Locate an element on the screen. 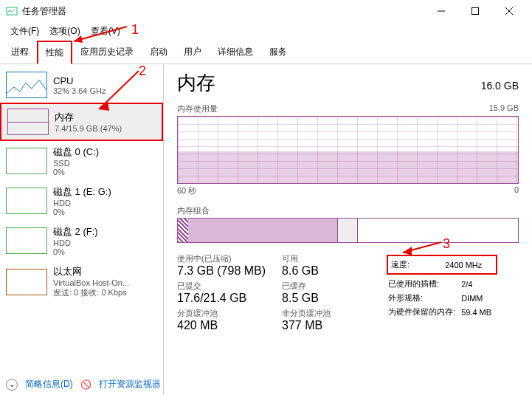 The width and height of the screenshot is (532, 395). menubar: 文件(F) 选项(O) 查看(V) is located at coordinates (266, 31).